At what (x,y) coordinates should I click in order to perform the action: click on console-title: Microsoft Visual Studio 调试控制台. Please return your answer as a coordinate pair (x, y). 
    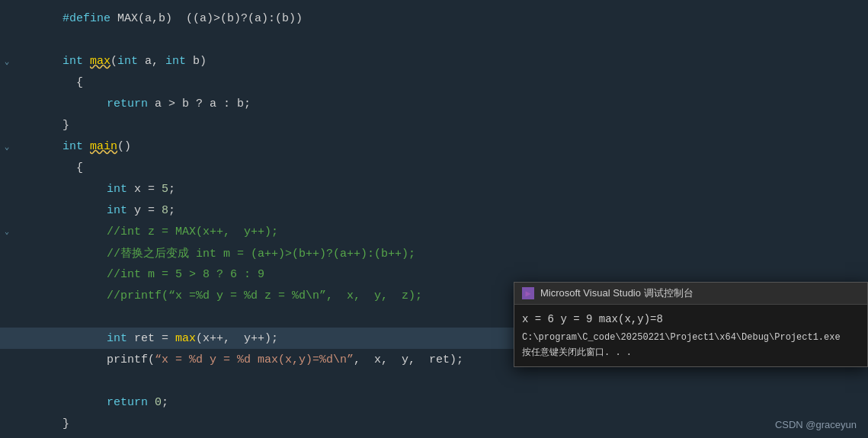
    Looking at the image, I should click on (617, 293).